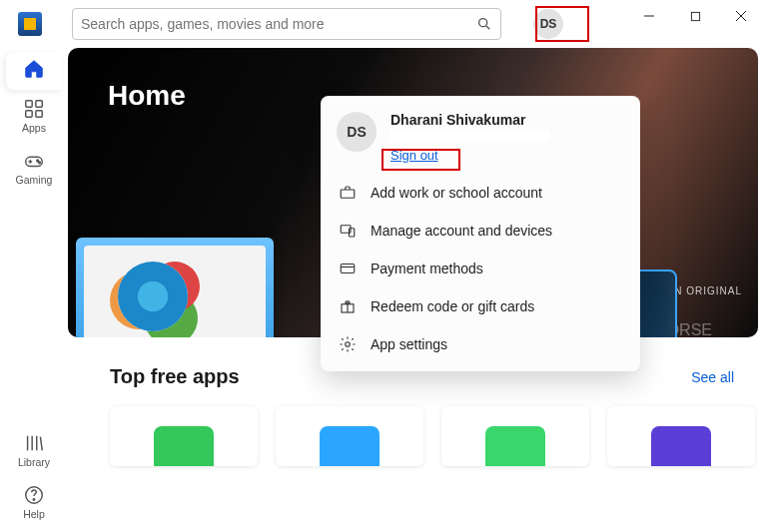 Image resolution: width=764 pixels, height=532 pixels. I want to click on briefcase-icon, so click(348, 193).